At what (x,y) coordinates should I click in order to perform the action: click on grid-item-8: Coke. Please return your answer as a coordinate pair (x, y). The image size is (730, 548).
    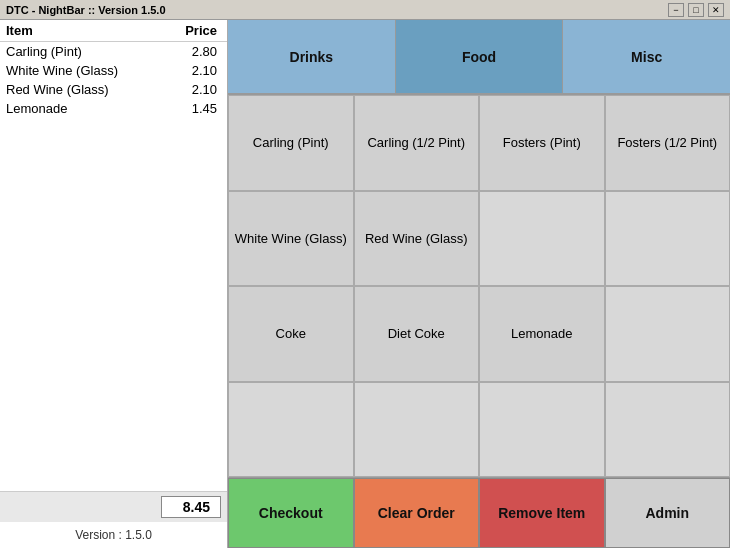
    Looking at the image, I should click on (291, 334).